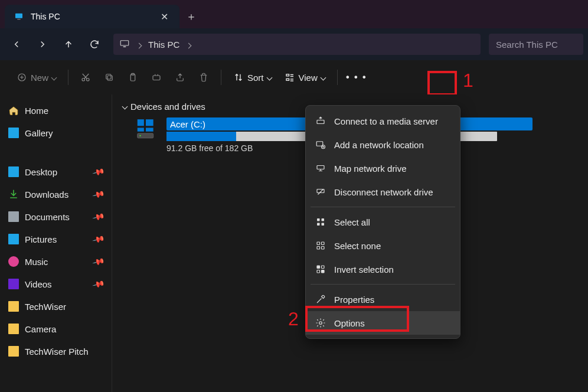 Image resolution: width=588 pixels, height=392 pixels. What do you see at coordinates (352, 222) in the screenshot?
I see `menu-item-label: Select all` at bounding box center [352, 222].